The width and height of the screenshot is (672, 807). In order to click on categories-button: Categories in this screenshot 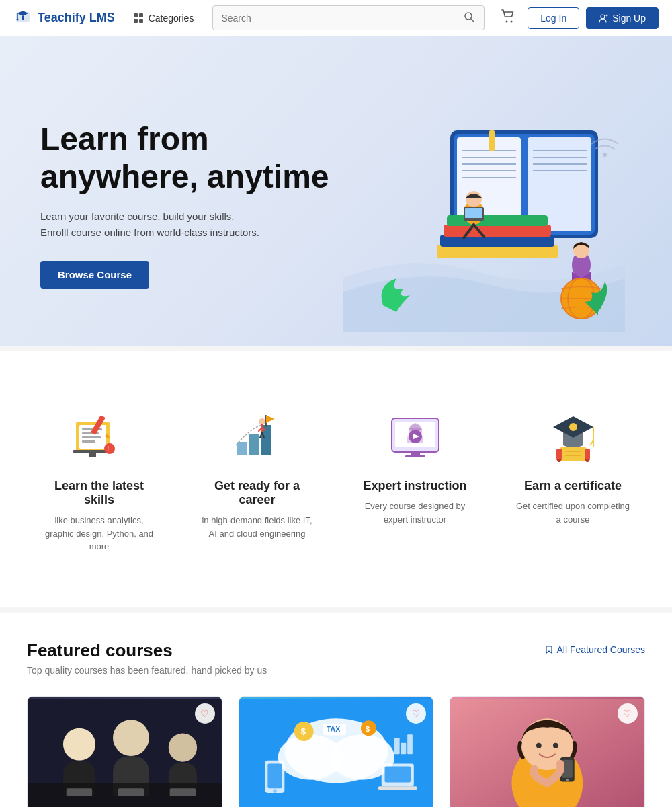, I will do `click(164, 18)`.